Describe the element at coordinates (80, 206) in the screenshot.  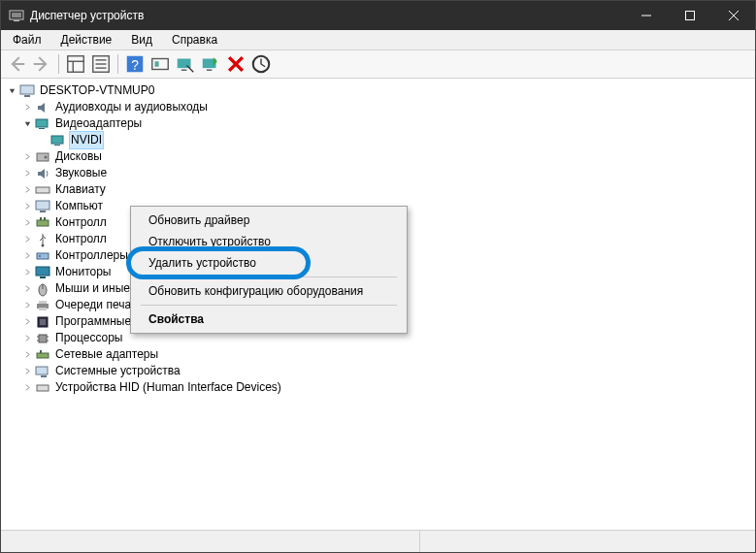
I see `tree-label: Компьют` at that location.